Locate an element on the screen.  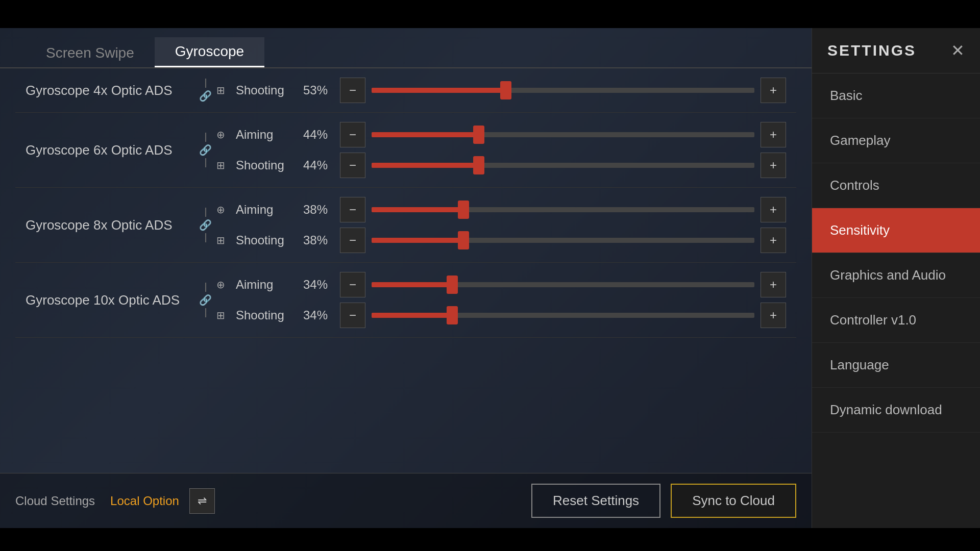
shooting-thumb-4x is located at coordinates (506, 90).